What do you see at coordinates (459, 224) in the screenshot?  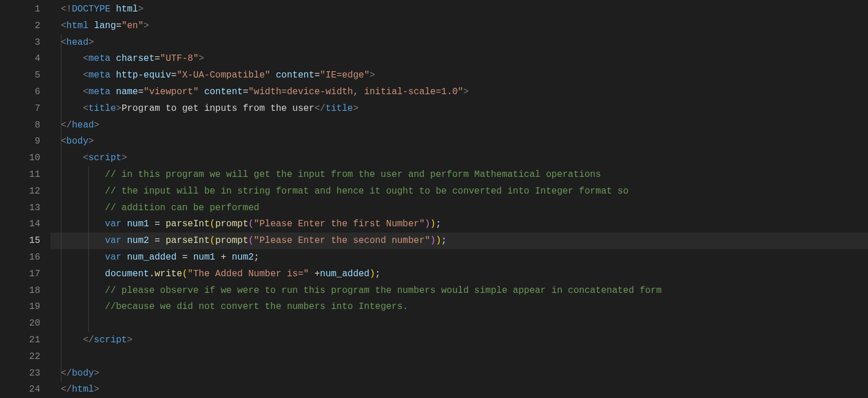 I see `code-line: var num1 = parseInt(prompt("Please Enter…` at bounding box center [459, 224].